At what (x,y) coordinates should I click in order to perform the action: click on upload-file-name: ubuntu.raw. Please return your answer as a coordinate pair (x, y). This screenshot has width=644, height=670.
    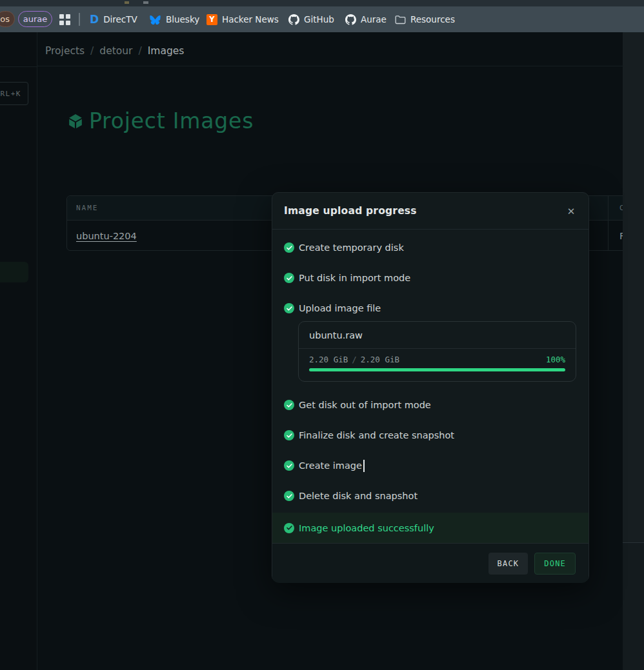
    Looking at the image, I should click on (438, 335).